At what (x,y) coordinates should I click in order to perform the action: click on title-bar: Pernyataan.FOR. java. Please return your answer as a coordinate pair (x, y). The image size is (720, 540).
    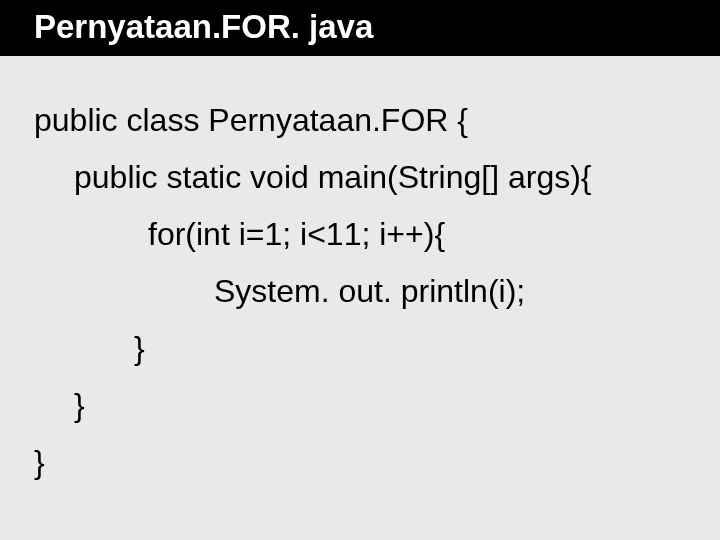
    Looking at the image, I should click on (360, 28).